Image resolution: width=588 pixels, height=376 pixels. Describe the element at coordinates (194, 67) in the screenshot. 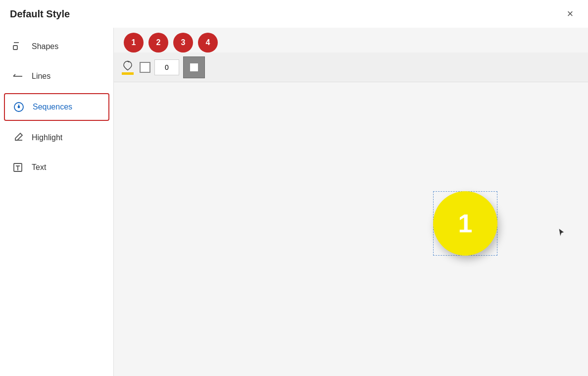

I see `style-button` at that location.